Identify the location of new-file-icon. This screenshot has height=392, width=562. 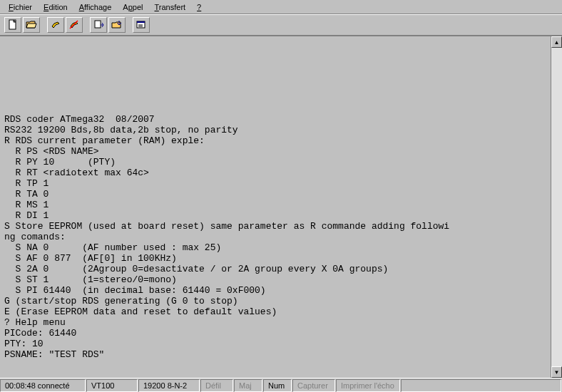
(13, 25).